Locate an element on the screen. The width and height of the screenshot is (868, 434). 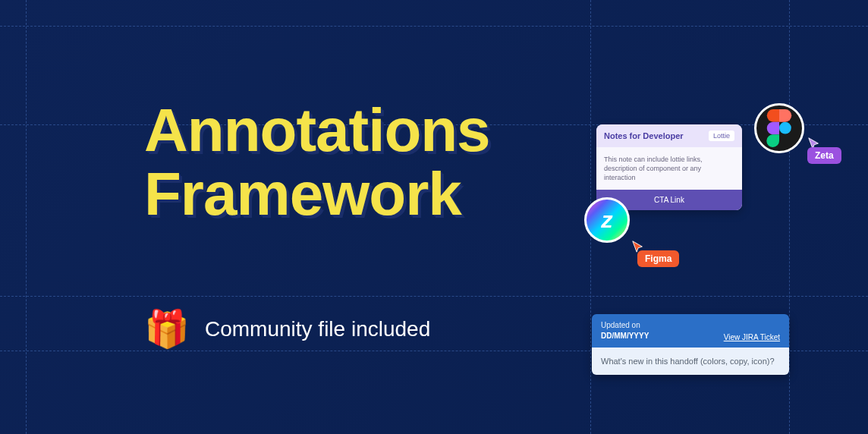
headline-line-1: Annotations is located at coordinates (317, 131).